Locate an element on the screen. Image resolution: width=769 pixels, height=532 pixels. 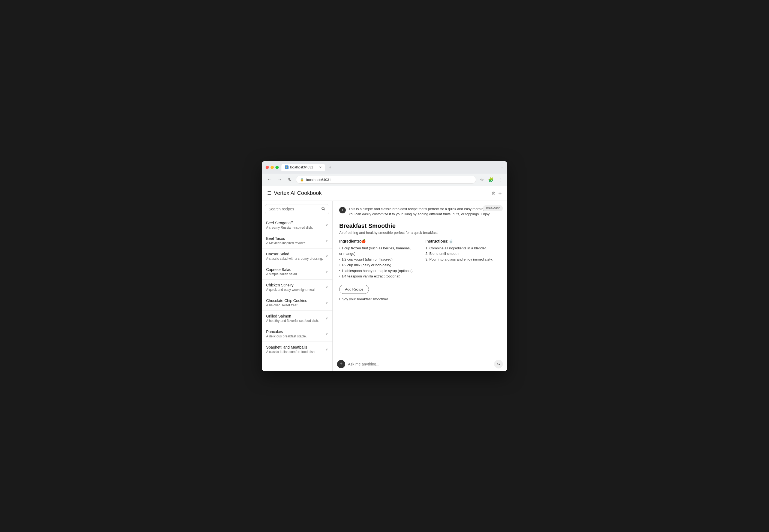
recipe-item-name: Chicken Stir-Fry is located at coordinates (296, 285).